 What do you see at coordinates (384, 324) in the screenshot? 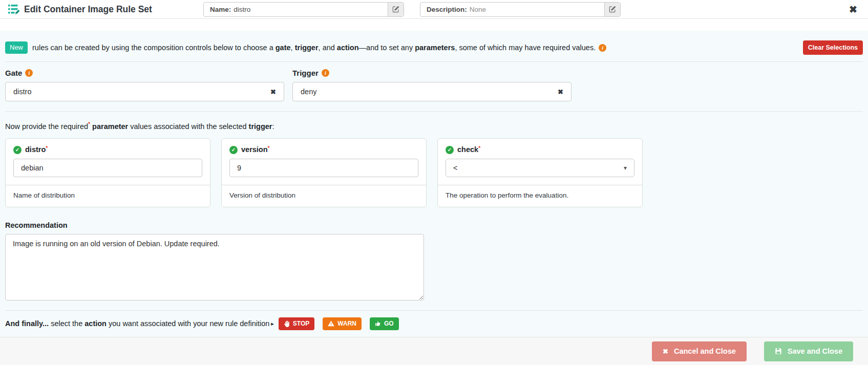
I see `action-go-button: GO` at bounding box center [384, 324].